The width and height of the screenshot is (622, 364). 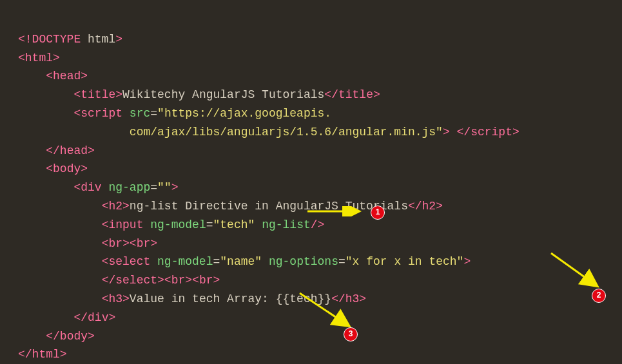 What do you see at coordinates (70, 39) in the screenshot?
I see `code-line: <!DOCTYPE html>` at bounding box center [70, 39].